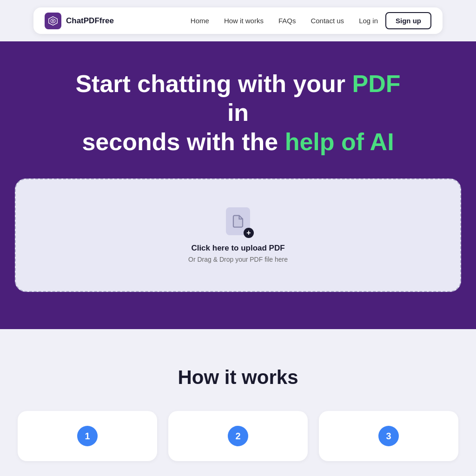 The image size is (476, 476). Describe the element at coordinates (87, 436) in the screenshot. I see `how-card-1: 1` at that location.